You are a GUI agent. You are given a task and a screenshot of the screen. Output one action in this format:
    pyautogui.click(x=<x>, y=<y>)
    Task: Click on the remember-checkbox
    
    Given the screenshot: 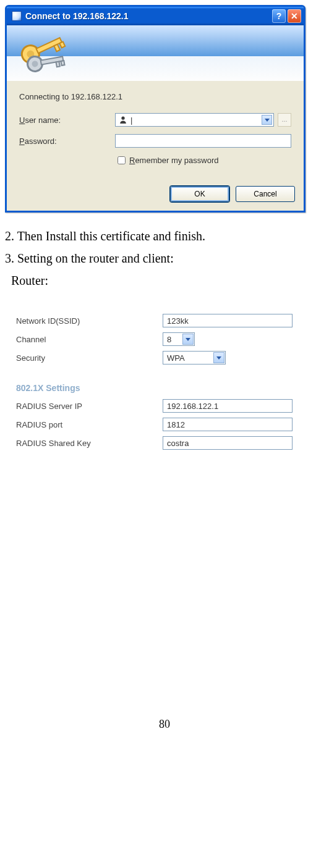 What is the action you would take?
    pyautogui.click(x=121, y=161)
    